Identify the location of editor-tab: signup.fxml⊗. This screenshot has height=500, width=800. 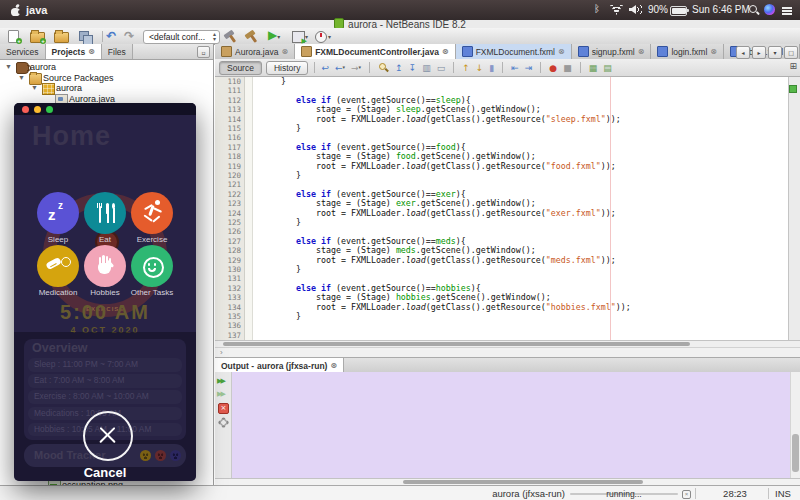
(612, 52).